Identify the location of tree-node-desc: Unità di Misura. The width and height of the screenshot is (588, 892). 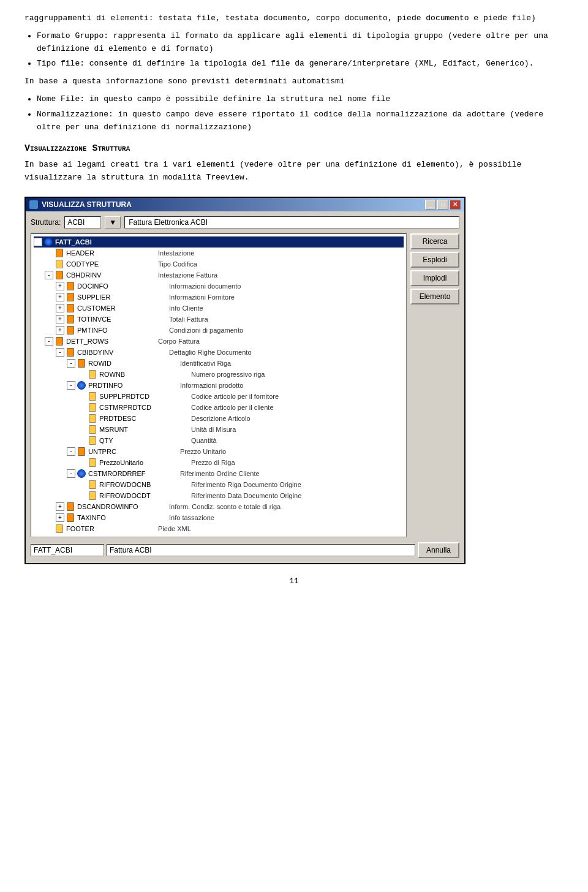
(213, 429).